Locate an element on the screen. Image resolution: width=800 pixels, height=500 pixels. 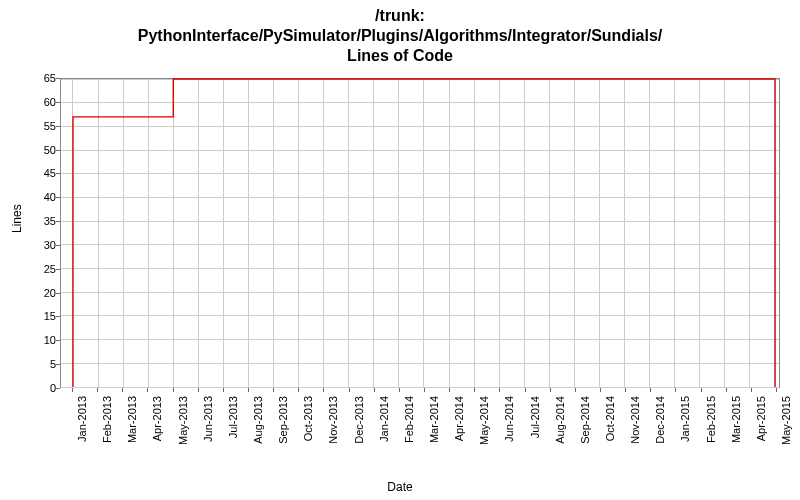
x-tick-label: Jan-2015 is located at coordinates (685, 422).